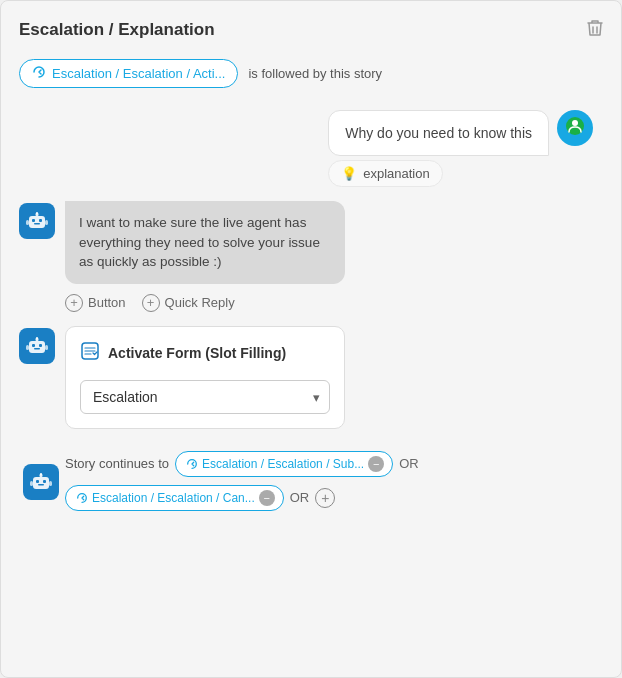 The image size is (622, 678). I want to click on story-target-pill-2: Escalation / Escalation / Can... −, so click(174, 498).